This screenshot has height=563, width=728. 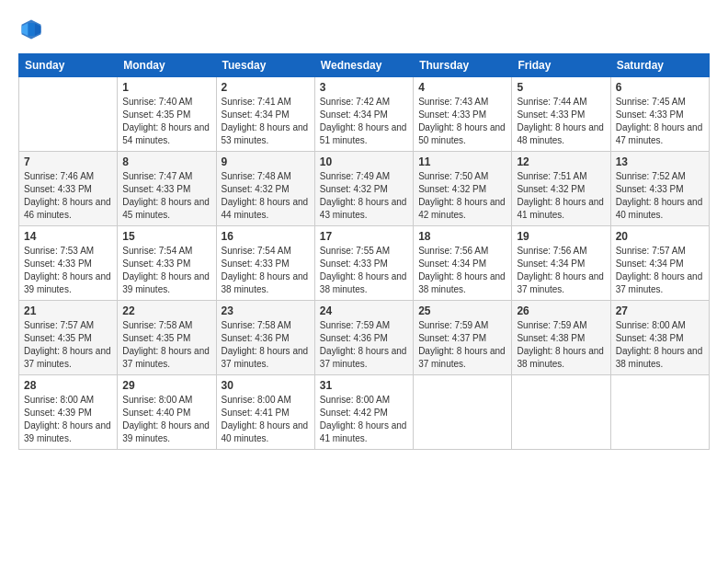 I want to click on calendar-week-4: 21Sunrise: 7:57 AMSunset: 4:35 PMDayligh…, so click(x=364, y=339).